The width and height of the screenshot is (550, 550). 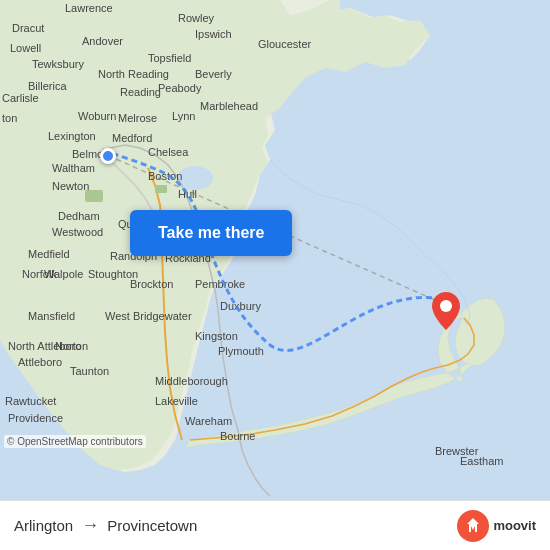 I want to click on moovit-text: moovit, so click(x=514, y=526).